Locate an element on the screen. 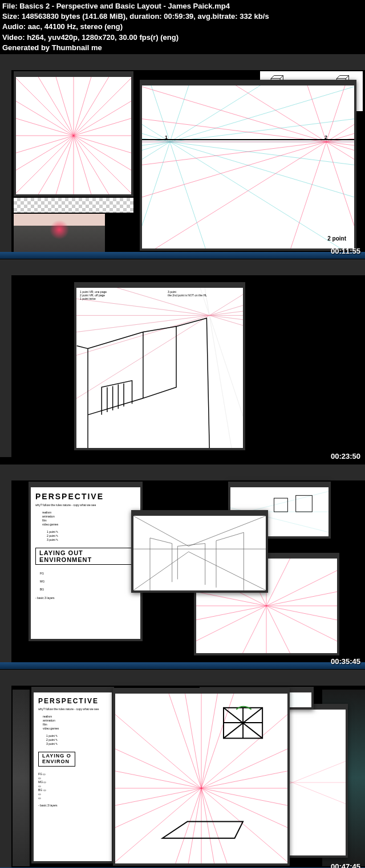  timestamp: 00:47:45 is located at coordinates (346, 865).